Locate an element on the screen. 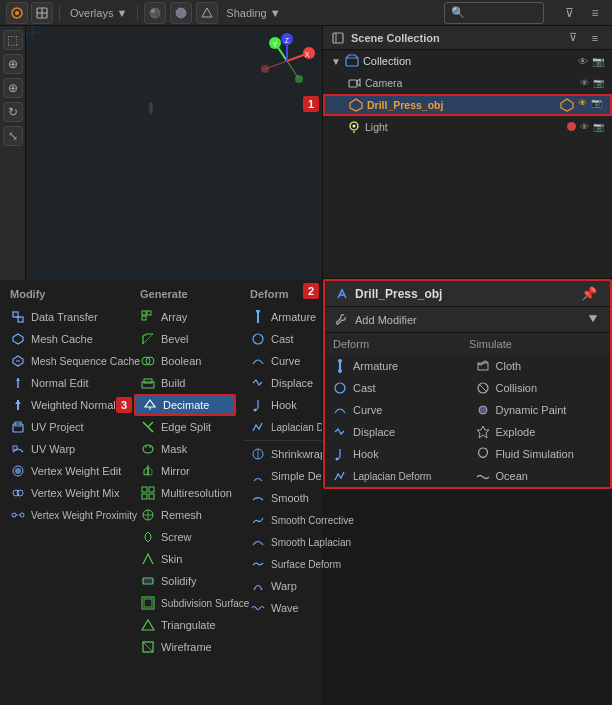 This screenshot has width=612, height=705. subdivision-item: Subdivision Surface is located at coordinates (185, 603).